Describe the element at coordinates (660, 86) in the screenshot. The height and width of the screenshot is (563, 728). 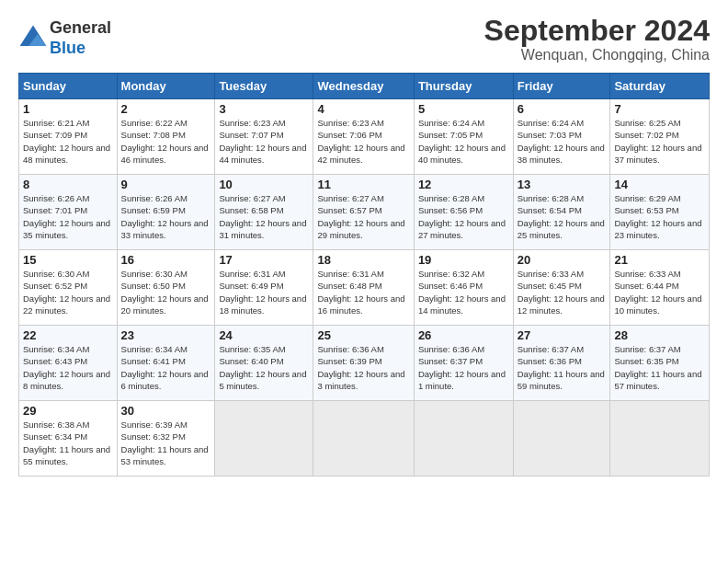
I see `col-saturday: Saturday` at that location.